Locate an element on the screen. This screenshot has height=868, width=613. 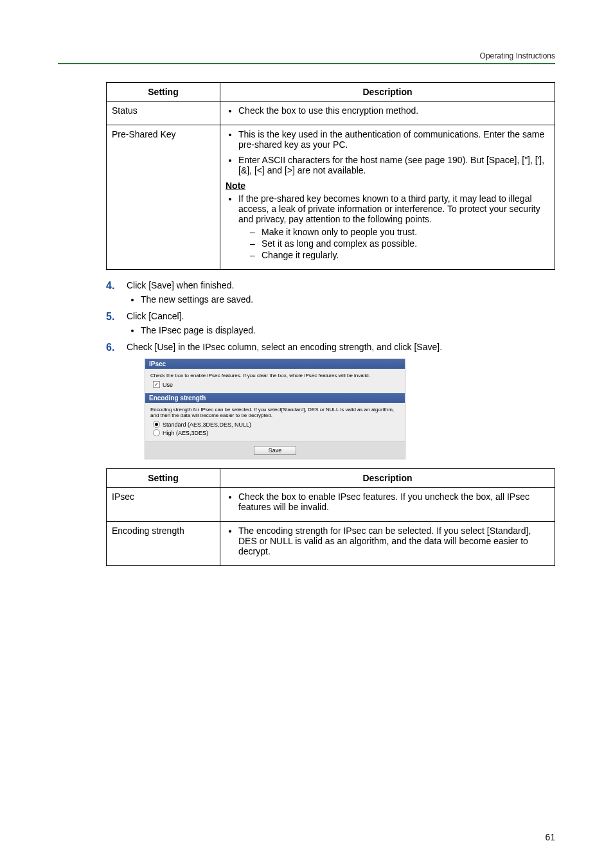
use-label: Use is located at coordinates (168, 385).